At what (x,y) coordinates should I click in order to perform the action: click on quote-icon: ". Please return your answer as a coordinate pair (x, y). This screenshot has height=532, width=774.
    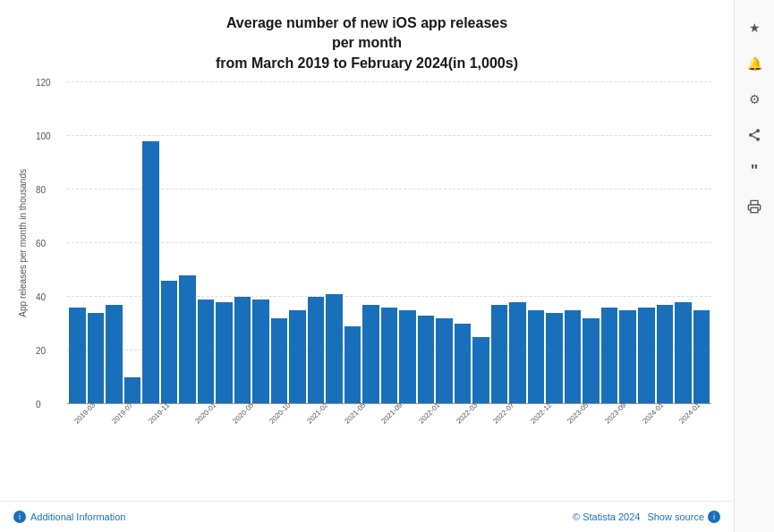
    Looking at the image, I should click on (754, 171).